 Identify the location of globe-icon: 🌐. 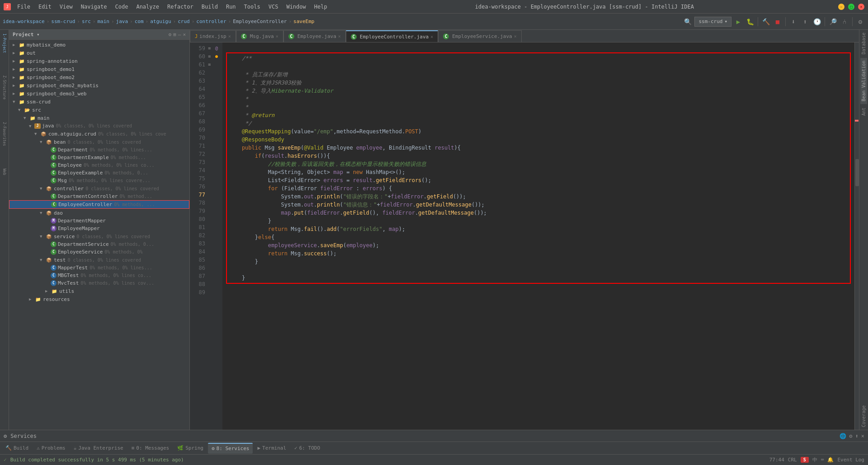
(843, 436).